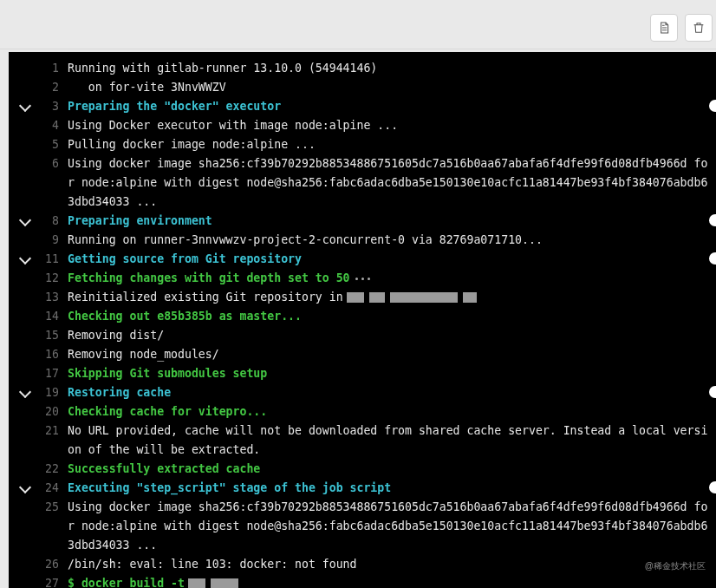 This screenshot has width=716, height=588. Describe the element at coordinates (362, 412) in the screenshot. I see `log-line: 20Checking cache for vitepro...` at that location.